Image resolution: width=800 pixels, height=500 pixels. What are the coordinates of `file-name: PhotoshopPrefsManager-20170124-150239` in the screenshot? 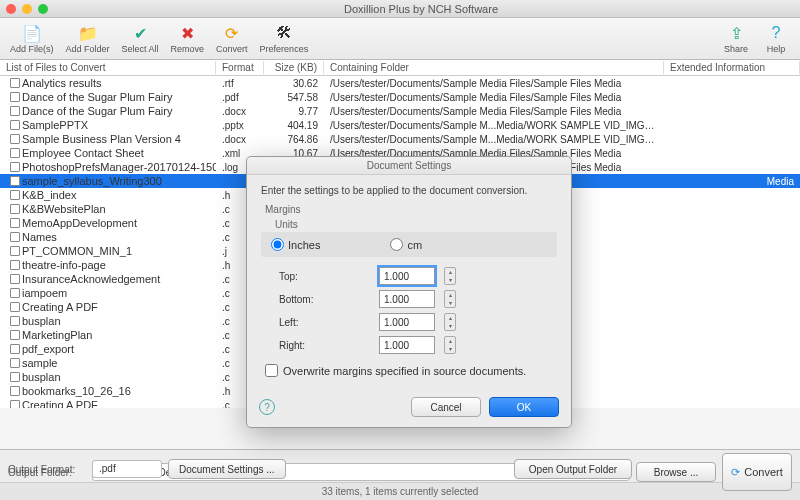 It's located at (119, 167).